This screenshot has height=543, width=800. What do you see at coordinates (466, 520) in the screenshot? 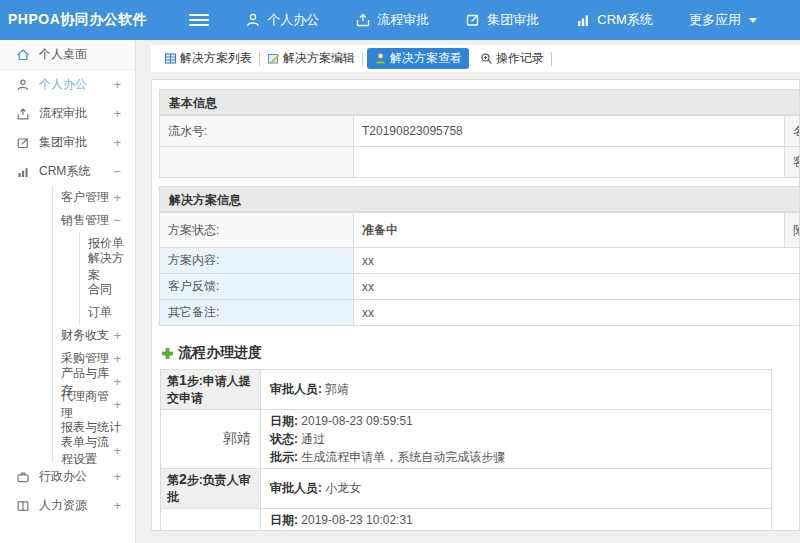
I see `step-detail-row: 小龙女 日期: 2019-08-23 10:02:31 状态: 结束 批示: 通…` at bounding box center [466, 520].